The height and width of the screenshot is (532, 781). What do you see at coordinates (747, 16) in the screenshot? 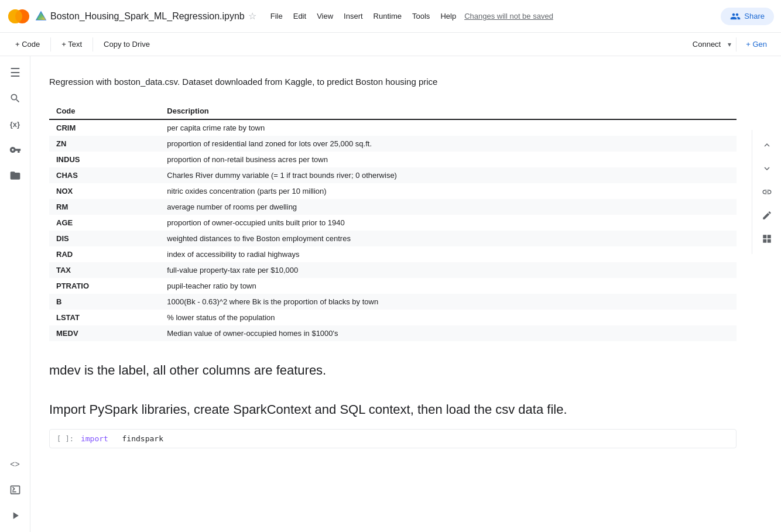
I see `share-button: Share` at bounding box center [747, 16].